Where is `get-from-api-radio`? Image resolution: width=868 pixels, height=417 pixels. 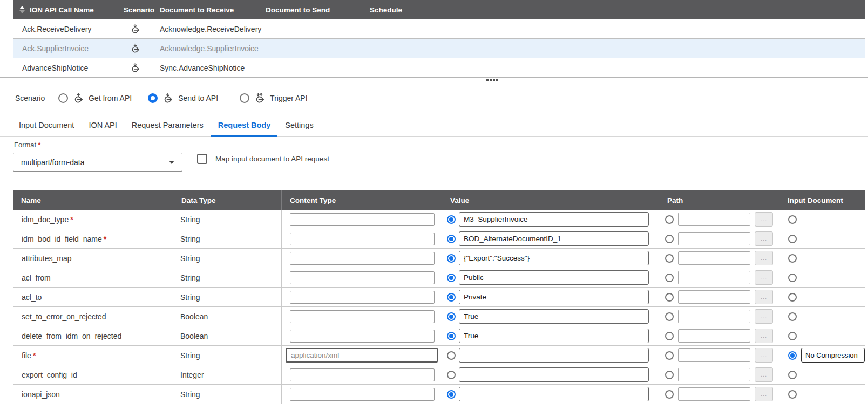
get-from-api-radio is located at coordinates (63, 98).